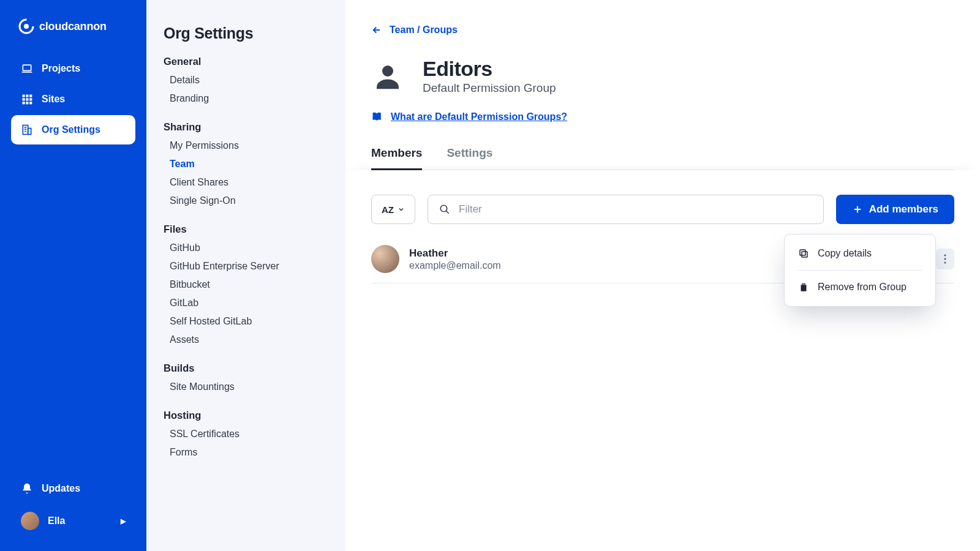 The height and width of the screenshot is (551, 980). What do you see at coordinates (245, 321) in the screenshot?
I see `link-self-gitlab: Self Hosted GitLab` at bounding box center [245, 321].